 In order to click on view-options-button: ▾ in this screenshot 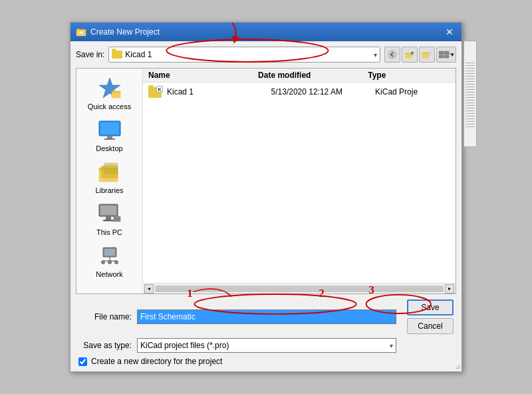, I will do `click(446, 55)`.